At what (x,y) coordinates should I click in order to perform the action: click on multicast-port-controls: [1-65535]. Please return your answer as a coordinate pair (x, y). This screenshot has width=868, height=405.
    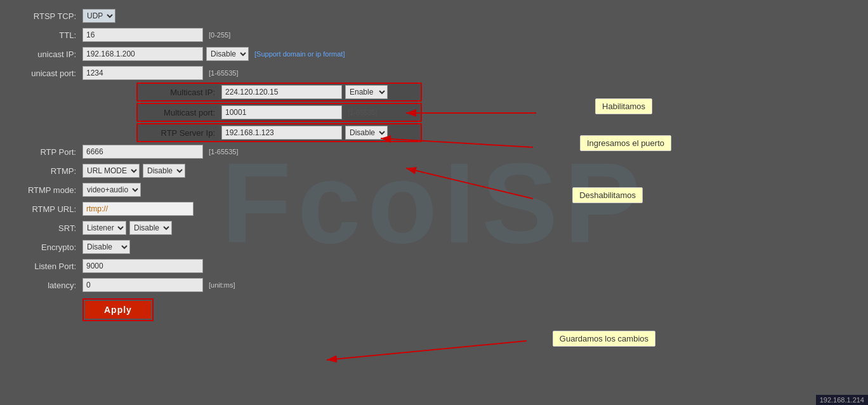
    Looking at the image, I should click on (320, 112).